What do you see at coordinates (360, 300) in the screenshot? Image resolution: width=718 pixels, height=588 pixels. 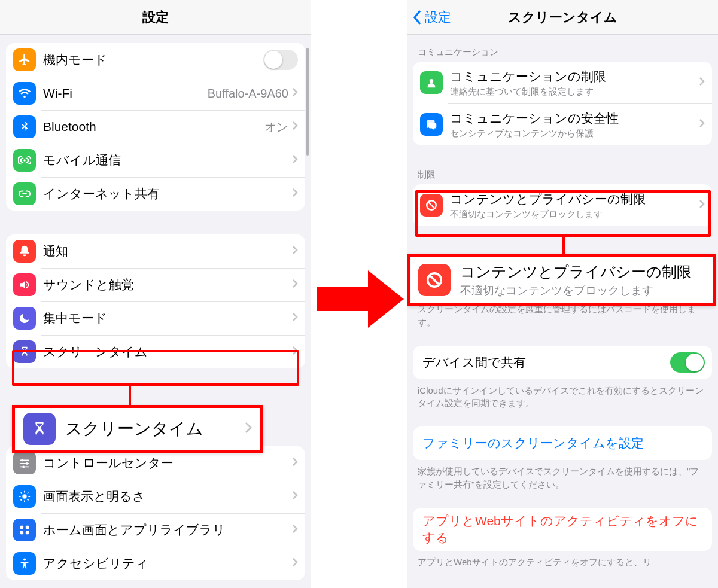 I see `arrow-right-icon` at bounding box center [360, 300].